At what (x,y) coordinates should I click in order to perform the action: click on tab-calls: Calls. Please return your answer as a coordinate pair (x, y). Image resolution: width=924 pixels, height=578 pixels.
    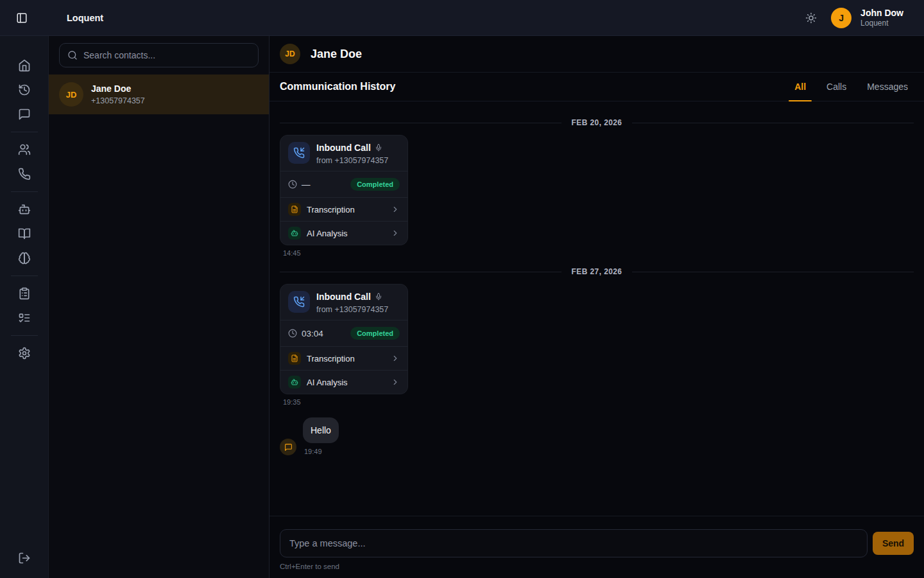
    Looking at the image, I should click on (837, 87).